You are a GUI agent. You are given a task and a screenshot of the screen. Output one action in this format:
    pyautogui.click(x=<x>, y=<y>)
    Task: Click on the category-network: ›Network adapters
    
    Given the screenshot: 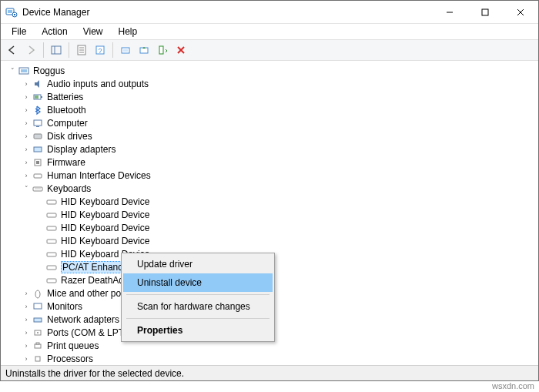 What is the action you would take?
    pyautogui.click(x=279, y=319)
    